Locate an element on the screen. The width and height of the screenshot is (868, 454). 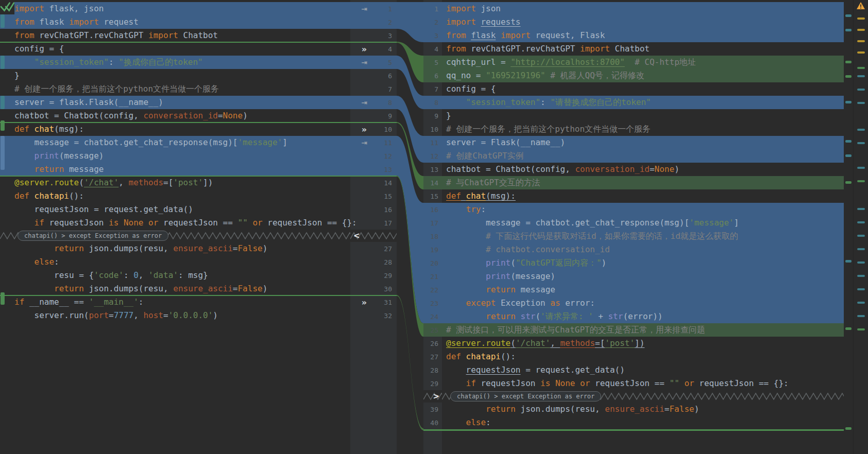
gutter-cell: 24 is located at coordinates (433, 317).